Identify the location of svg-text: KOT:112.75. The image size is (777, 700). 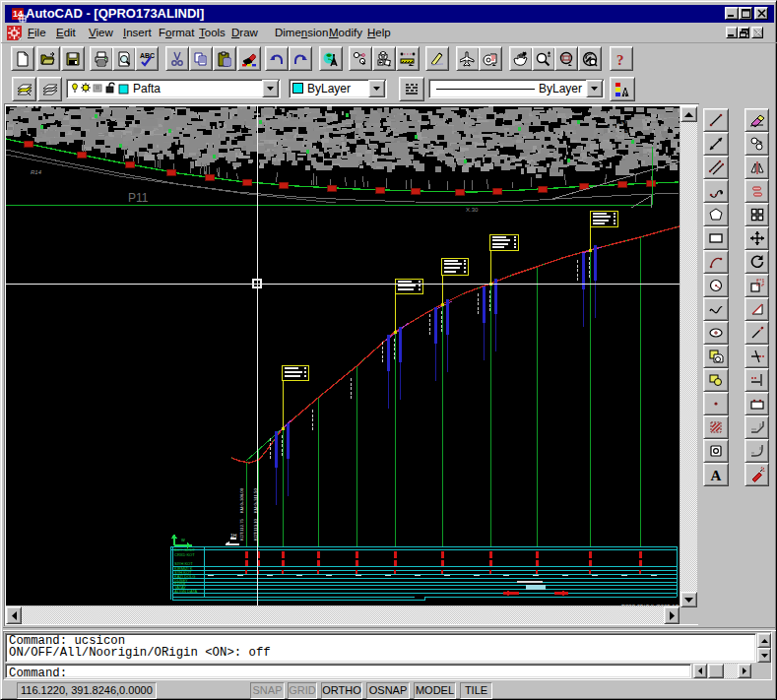
(242, 530).